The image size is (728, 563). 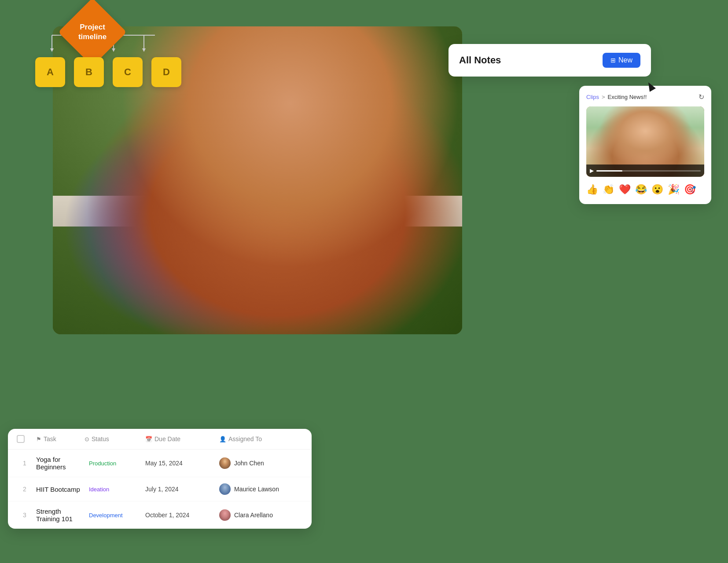 What do you see at coordinates (702, 97) in the screenshot?
I see `refresh-icon: ↻` at bounding box center [702, 97].